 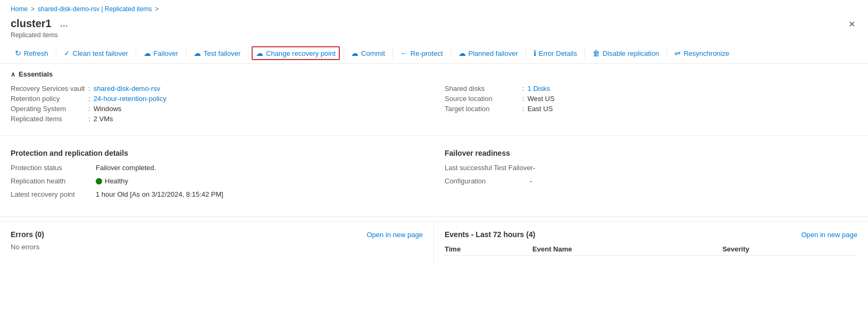 What do you see at coordinates (217, 153) in the screenshot?
I see `protection-section-title: Protection and replication details` at bounding box center [217, 153].